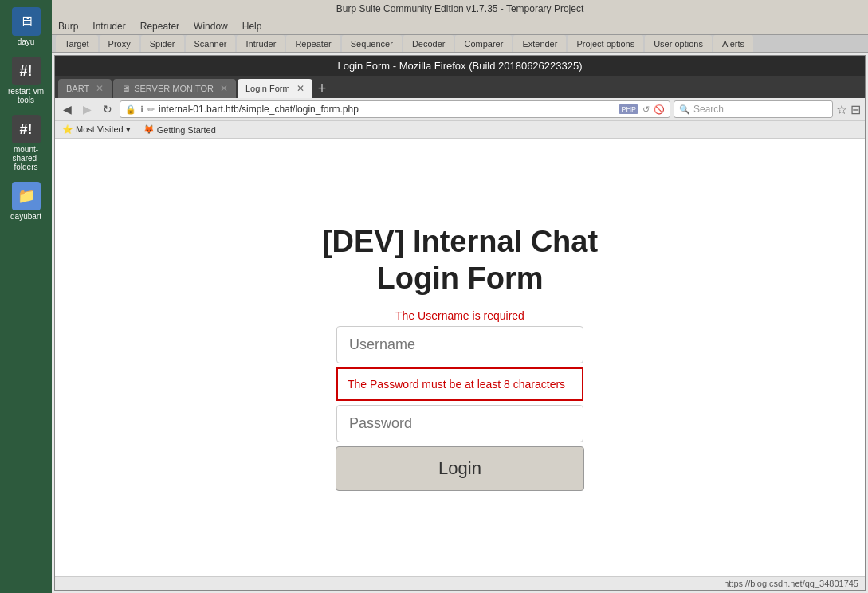 This screenshot has height=593, width=868. What do you see at coordinates (606, 43) in the screenshot?
I see `tab-project-options: Project options` at bounding box center [606, 43].